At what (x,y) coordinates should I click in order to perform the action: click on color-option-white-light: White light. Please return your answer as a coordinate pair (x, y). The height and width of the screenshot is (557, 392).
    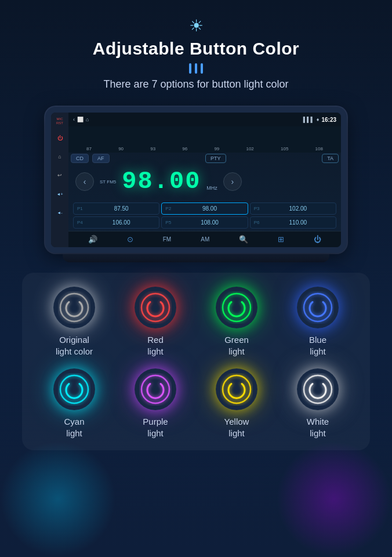
    Looking at the image, I should click on (318, 404).